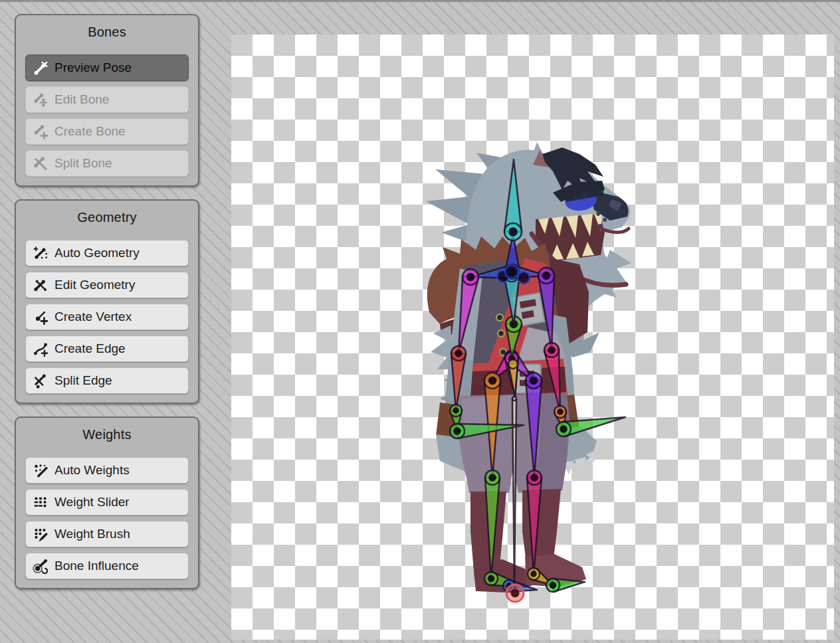  What do you see at coordinates (107, 434) in the screenshot?
I see `panel-title-weights: Weights` at bounding box center [107, 434].